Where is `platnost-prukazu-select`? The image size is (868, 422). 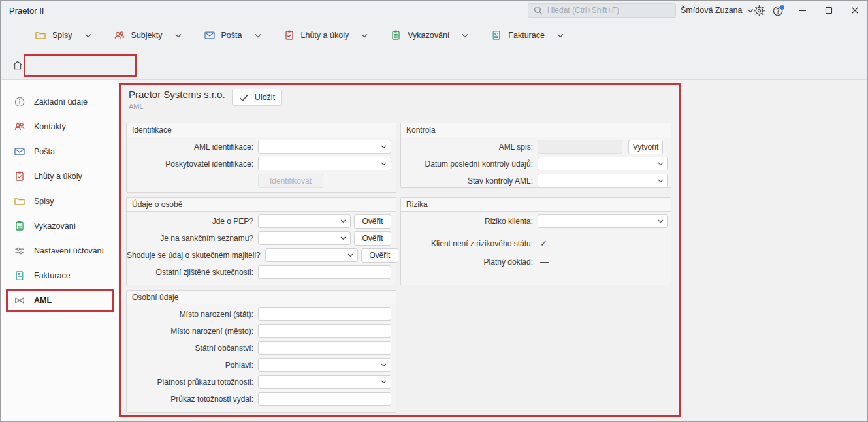
platnost-prukazu-select is located at coordinates (325, 381).